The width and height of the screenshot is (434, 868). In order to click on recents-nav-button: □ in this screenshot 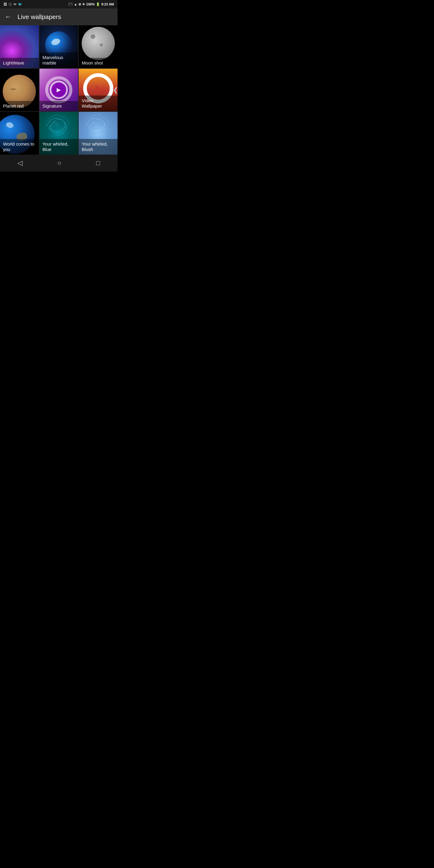, I will do `click(98, 163)`.